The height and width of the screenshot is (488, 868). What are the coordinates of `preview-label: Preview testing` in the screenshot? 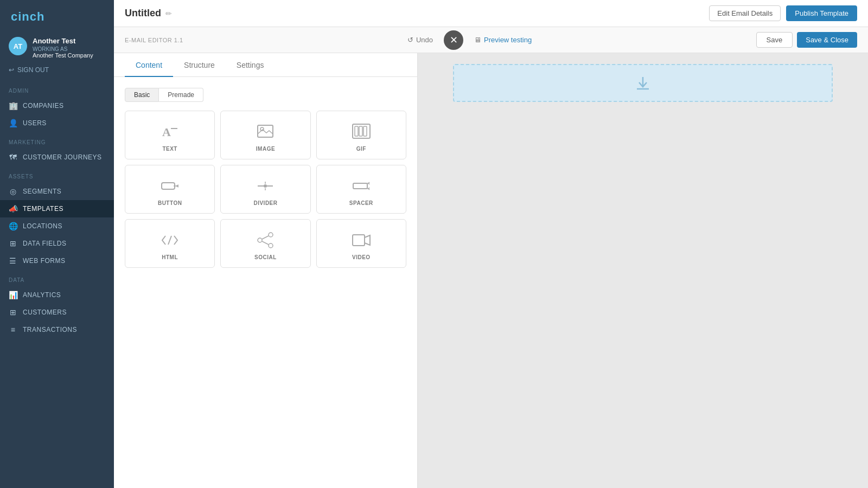 It's located at (508, 40).